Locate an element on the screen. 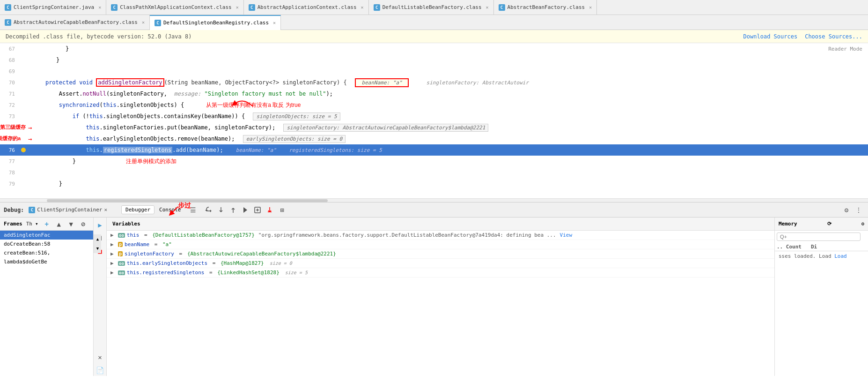  frames-filter-btn: ⊘ is located at coordinates (83, 224).